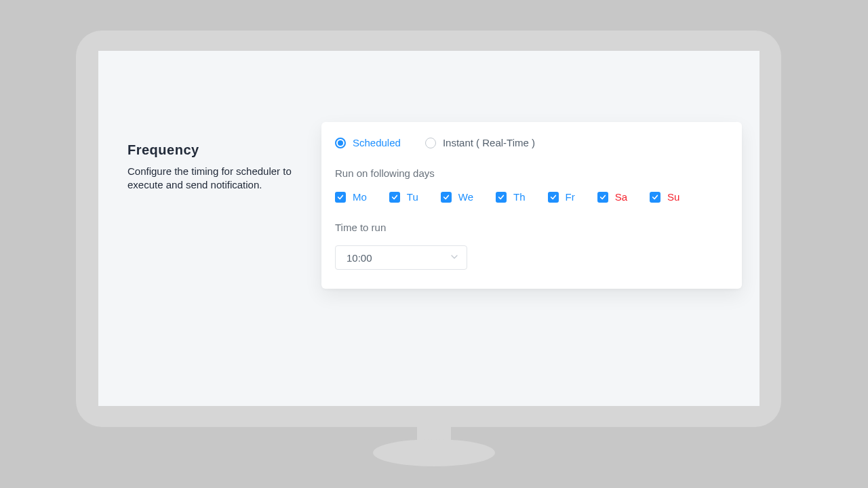 The width and height of the screenshot is (868, 488). What do you see at coordinates (216, 150) in the screenshot?
I see `page-title: Frequency` at bounding box center [216, 150].